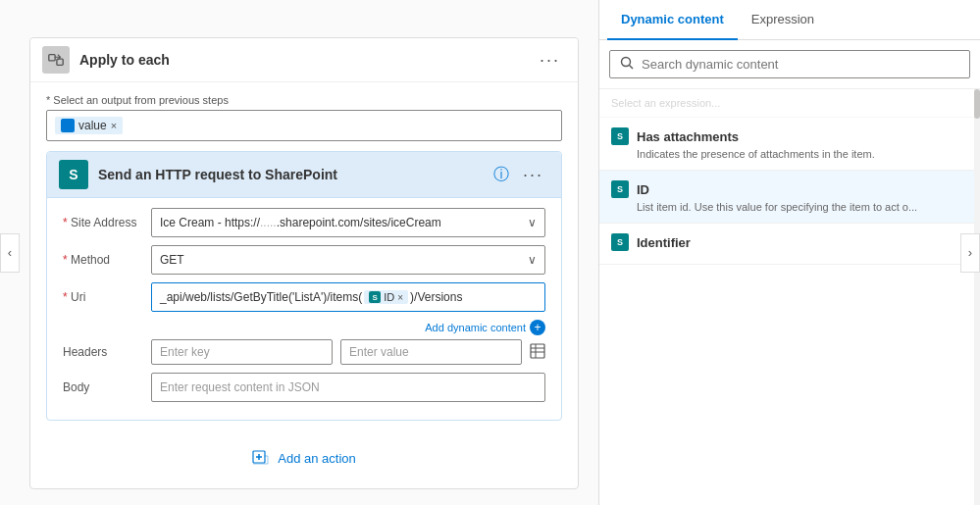  What do you see at coordinates (790, 244) in the screenshot?
I see `panel-item-identifier: S Identifier` at bounding box center [790, 244].